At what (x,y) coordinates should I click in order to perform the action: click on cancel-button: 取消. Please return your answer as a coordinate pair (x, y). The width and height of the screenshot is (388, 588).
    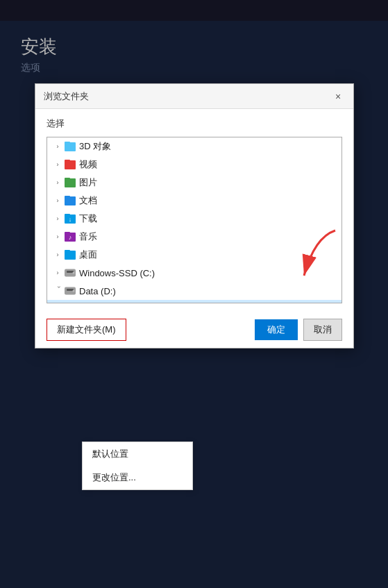
    Looking at the image, I should click on (323, 330).